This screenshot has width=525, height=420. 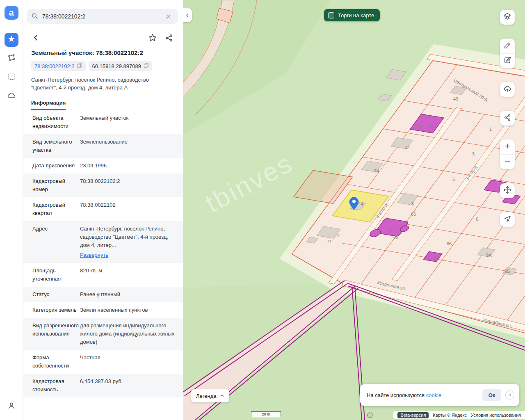 I want to click on coordinates-chip: 60.15918 29.897089, so click(x=121, y=66).